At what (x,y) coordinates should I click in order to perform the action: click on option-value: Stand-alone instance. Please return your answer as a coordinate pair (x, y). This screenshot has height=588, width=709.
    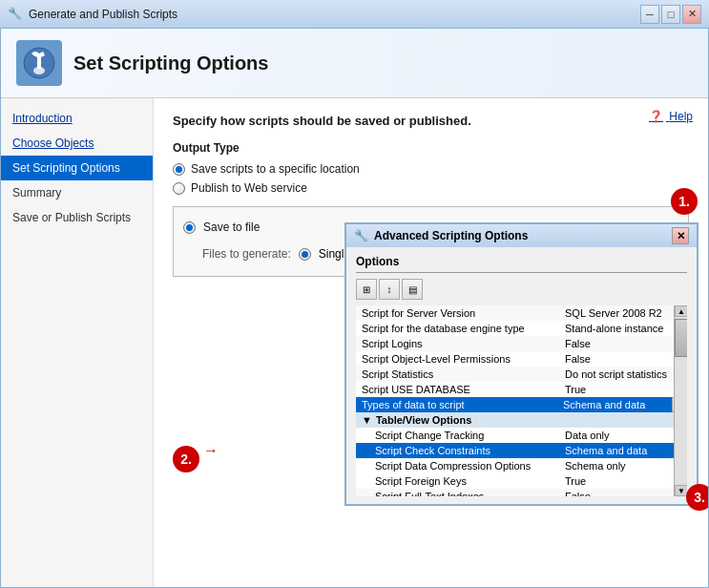
    Looking at the image, I should click on (623, 328).